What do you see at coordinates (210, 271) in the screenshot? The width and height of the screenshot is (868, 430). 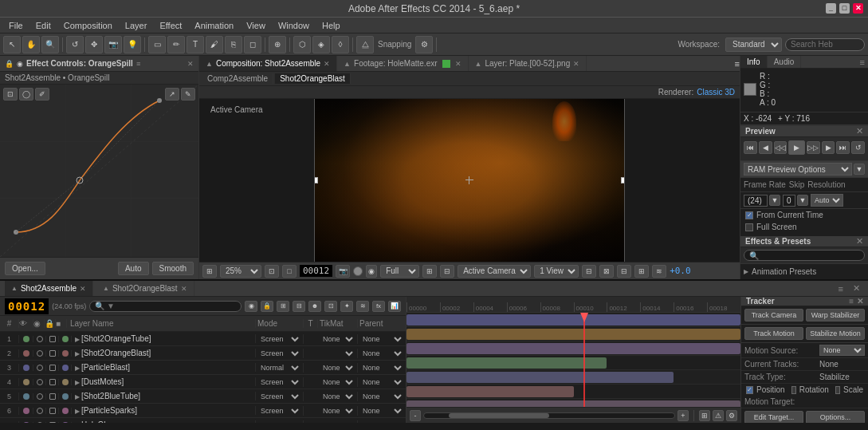 I see `viewer-grid-btn: ⊞` at bounding box center [210, 271].